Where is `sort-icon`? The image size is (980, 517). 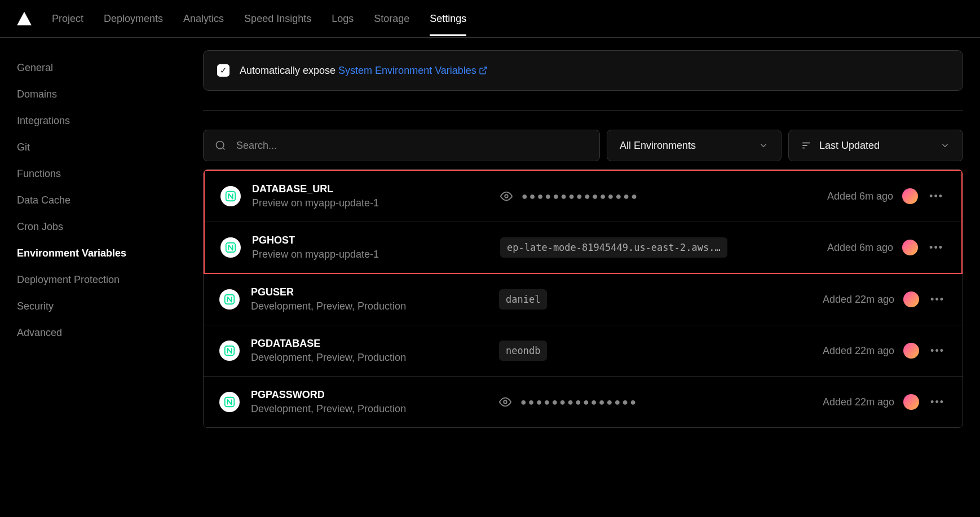 sort-icon is located at coordinates (806, 145).